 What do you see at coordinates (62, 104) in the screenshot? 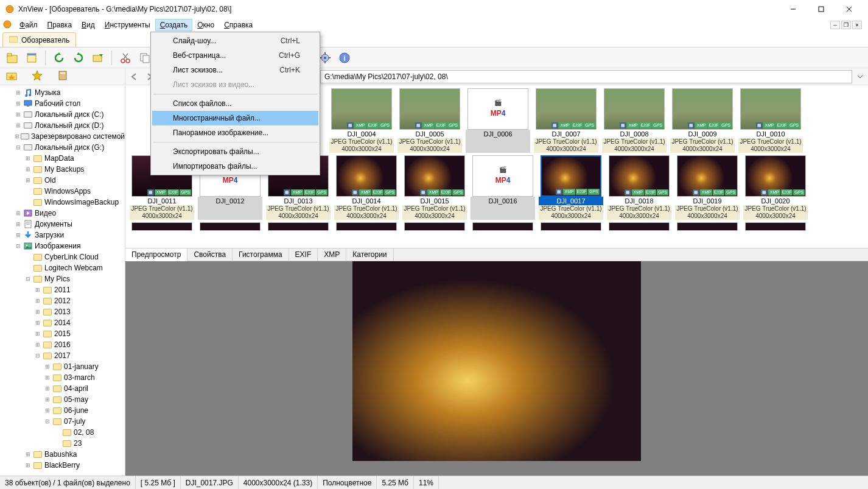
I see `tree-item: ⊞Рабочий стол` at bounding box center [62, 104].